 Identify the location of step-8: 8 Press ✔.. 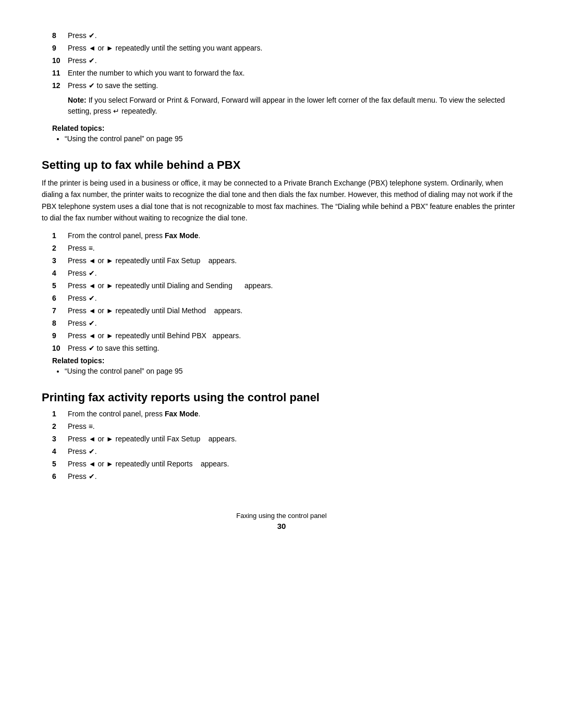
(287, 35).